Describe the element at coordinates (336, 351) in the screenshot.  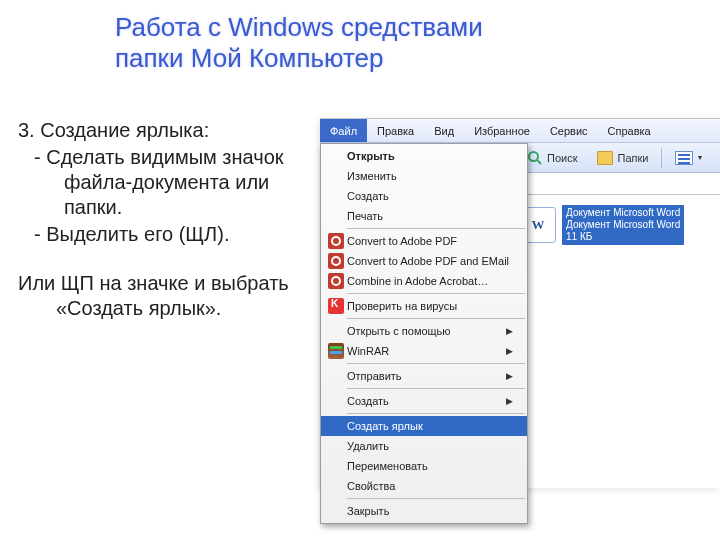
I see `winrar-icon` at that location.